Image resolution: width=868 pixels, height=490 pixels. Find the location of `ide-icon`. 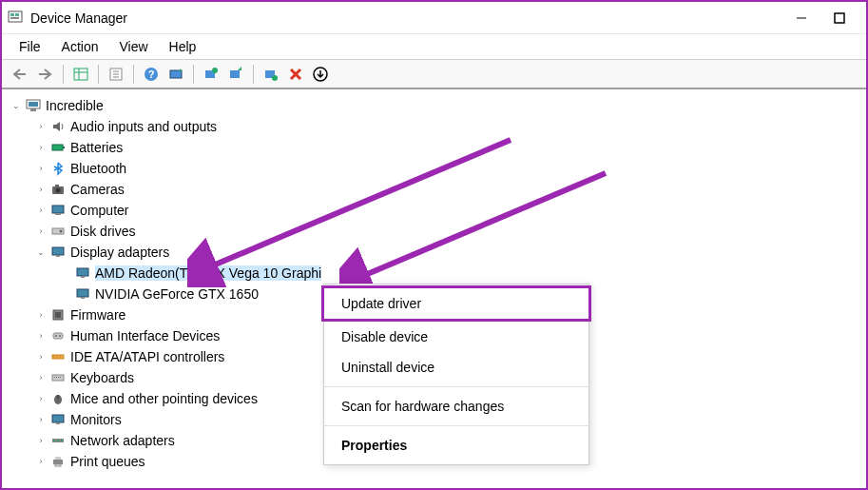

ide-icon is located at coordinates (58, 357).